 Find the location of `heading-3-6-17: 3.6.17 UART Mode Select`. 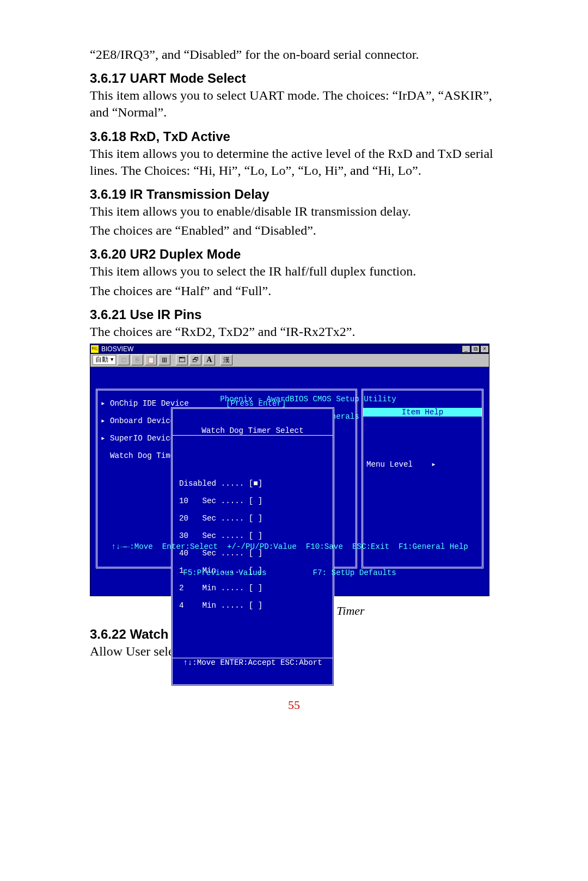

heading-3-6-17: 3.6.17 UART Mode Select is located at coordinates (294, 78).